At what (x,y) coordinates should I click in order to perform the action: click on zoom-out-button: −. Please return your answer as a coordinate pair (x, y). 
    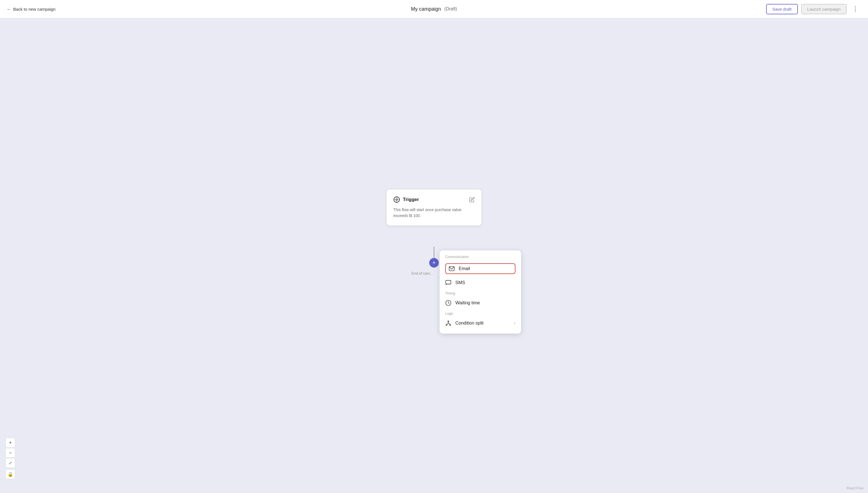
    Looking at the image, I should click on (10, 453).